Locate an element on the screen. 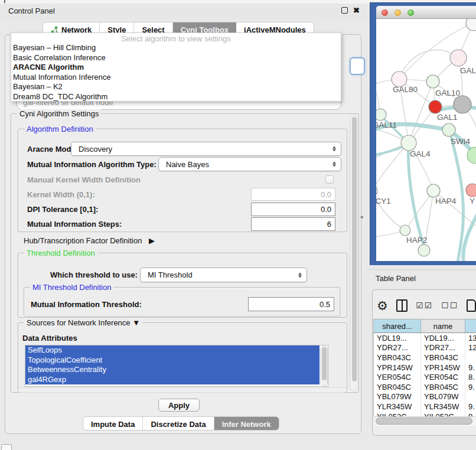 The width and height of the screenshot is (476, 450). table-row: YPR145WYPR145W9. is located at coordinates (425, 367).